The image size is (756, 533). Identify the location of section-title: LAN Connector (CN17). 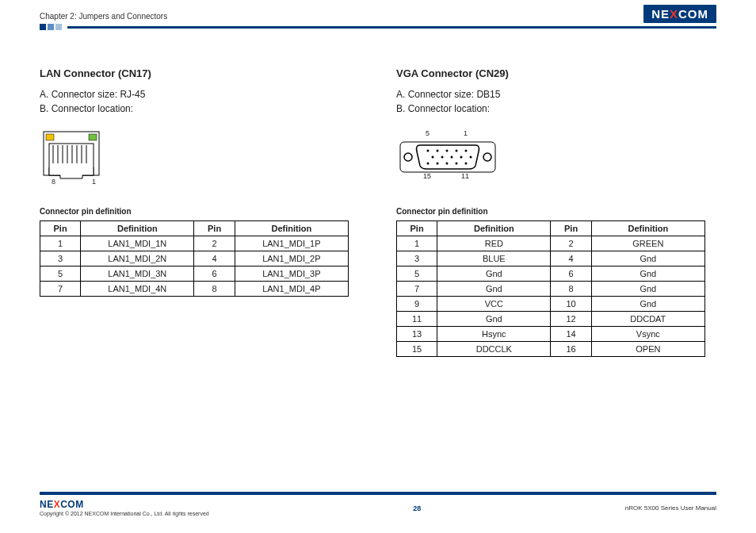
(198, 73).